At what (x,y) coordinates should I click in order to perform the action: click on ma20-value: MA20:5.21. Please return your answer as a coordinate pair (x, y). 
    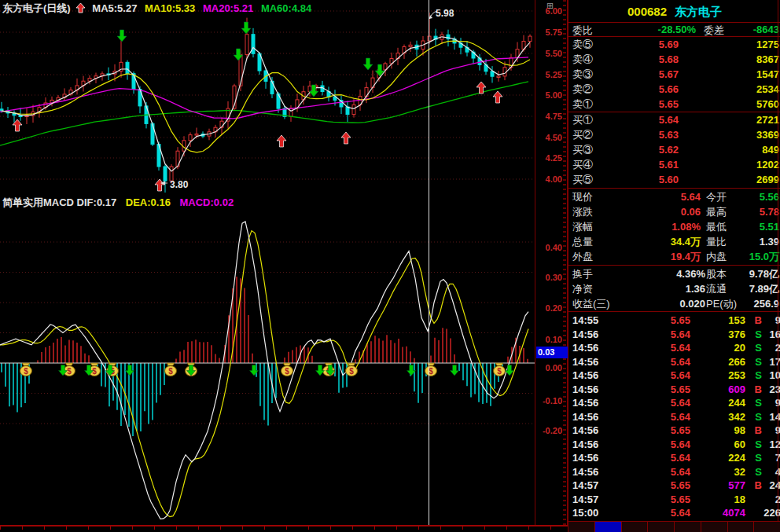
    Looking at the image, I should click on (228, 8).